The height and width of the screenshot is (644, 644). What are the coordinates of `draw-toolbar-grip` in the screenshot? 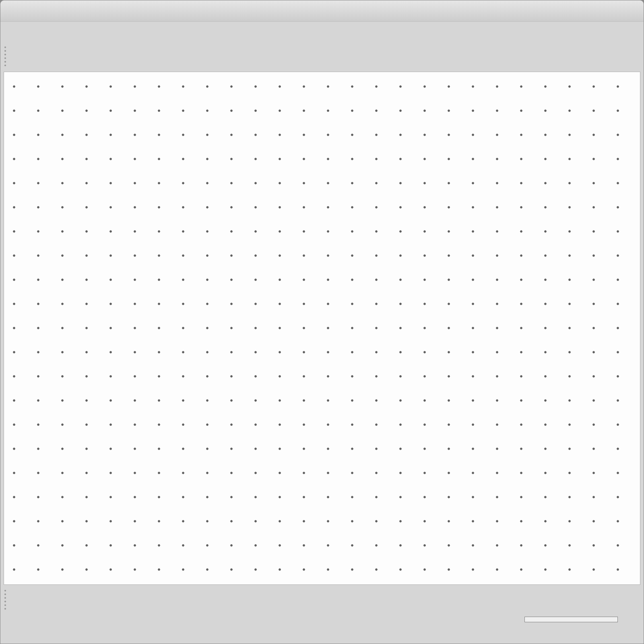 It's located at (5, 599).